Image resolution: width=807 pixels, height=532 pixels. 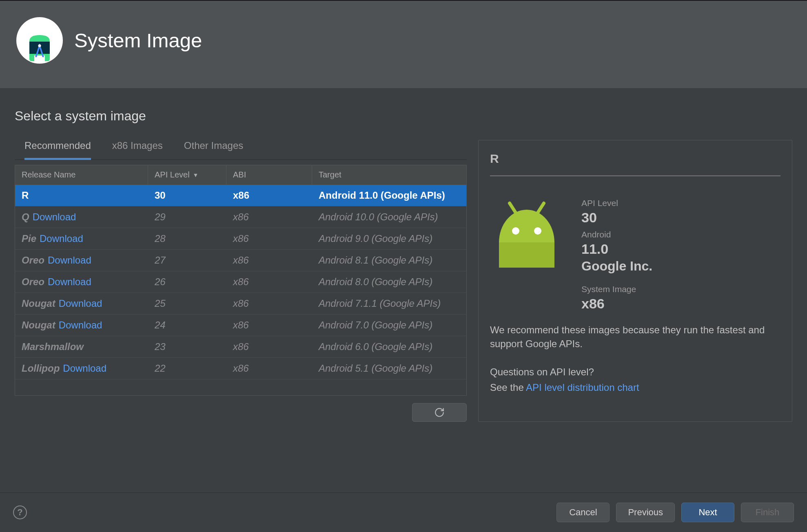 I want to click on finish-button: Finish, so click(x=767, y=512).